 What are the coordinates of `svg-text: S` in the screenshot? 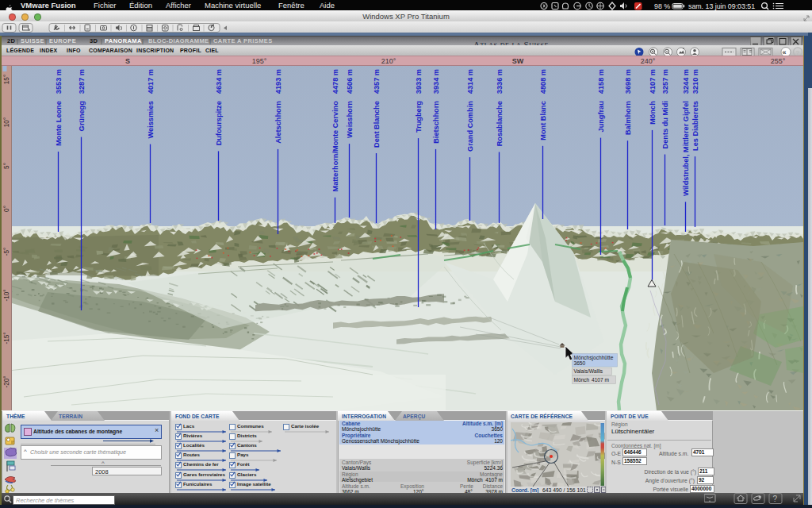 It's located at (128, 61).